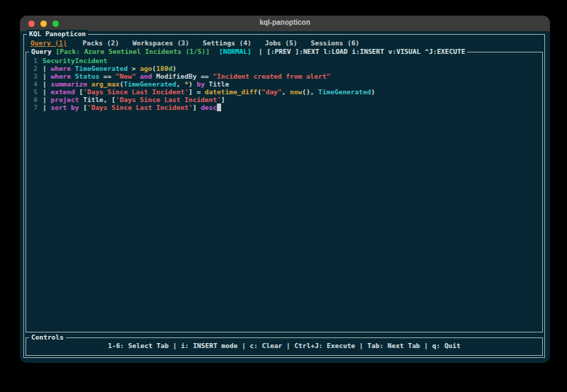 This screenshot has height=392, width=567. Describe the element at coordinates (281, 43) in the screenshot. I see `tab-jobs: Jobs (5)` at that location.